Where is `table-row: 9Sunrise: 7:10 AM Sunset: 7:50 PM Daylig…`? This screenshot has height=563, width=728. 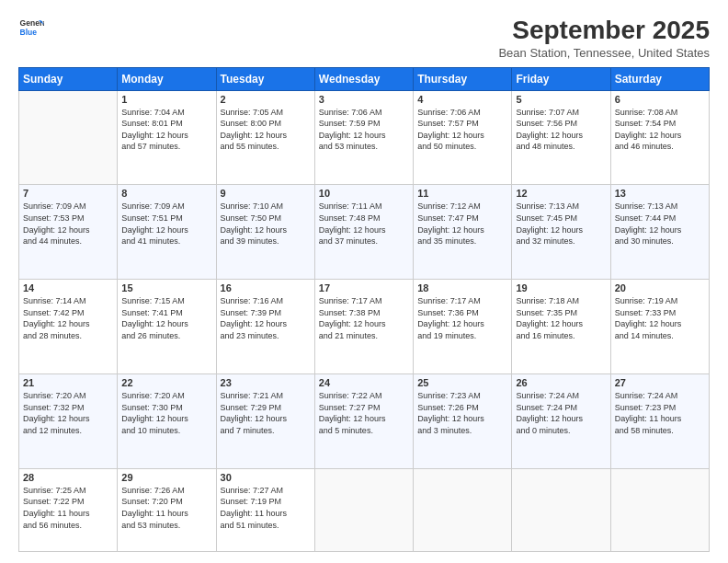 table-row: 9Sunrise: 7:10 AM Sunset: 7:50 PM Daylig… is located at coordinates (265, 232).